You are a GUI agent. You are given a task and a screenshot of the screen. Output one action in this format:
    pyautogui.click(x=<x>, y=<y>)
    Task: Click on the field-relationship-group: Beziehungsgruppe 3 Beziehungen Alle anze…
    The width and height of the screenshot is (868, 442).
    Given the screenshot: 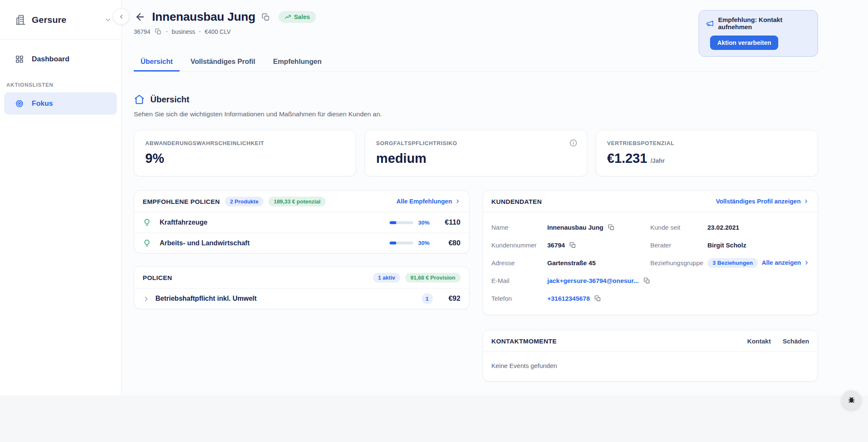 What is the action you would take?
    pyautogui.click(x=730, y=263)
    